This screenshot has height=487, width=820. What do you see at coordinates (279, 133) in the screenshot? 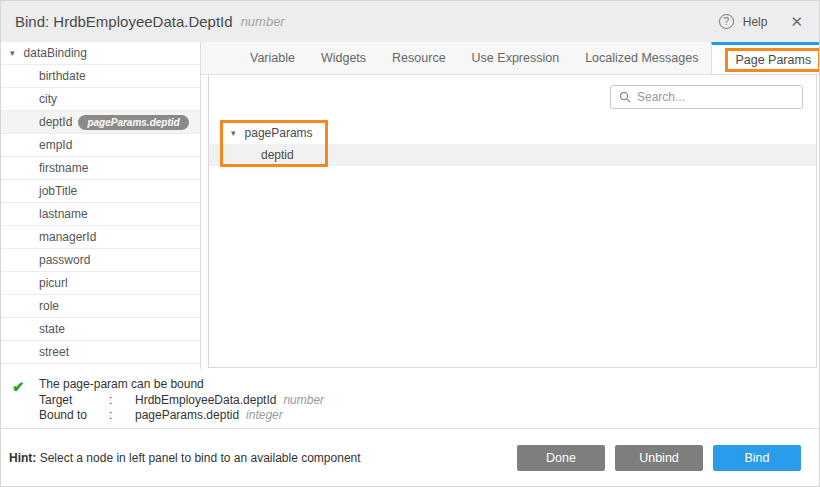
I see `tree-node-label: pageParams` at bounding box center [279, 133].